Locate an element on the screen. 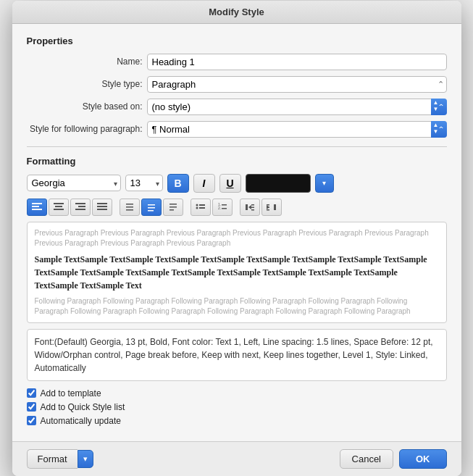 The image size is (473, 476). list-2-icon: 1. 2. is located at coordinates (222, 207).